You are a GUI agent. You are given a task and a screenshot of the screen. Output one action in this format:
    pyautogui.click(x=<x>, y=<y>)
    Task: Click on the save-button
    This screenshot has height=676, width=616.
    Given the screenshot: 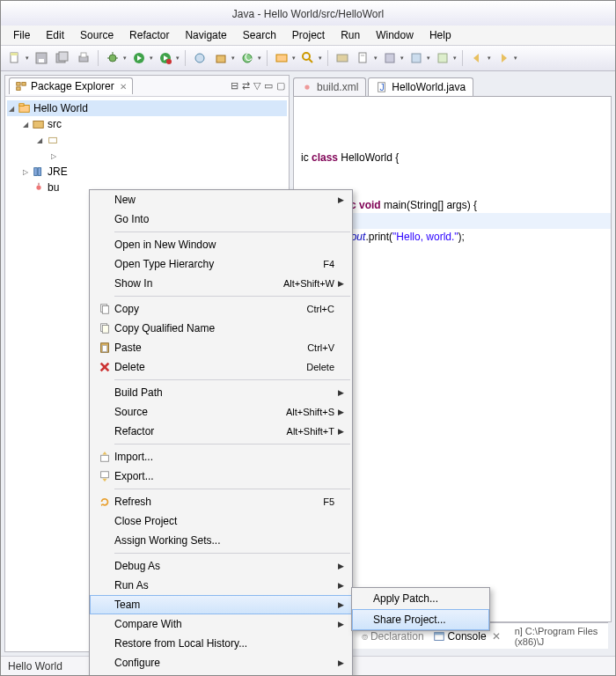 What is the action you would take?
    pyautogui.click(x=41, y=58)
    